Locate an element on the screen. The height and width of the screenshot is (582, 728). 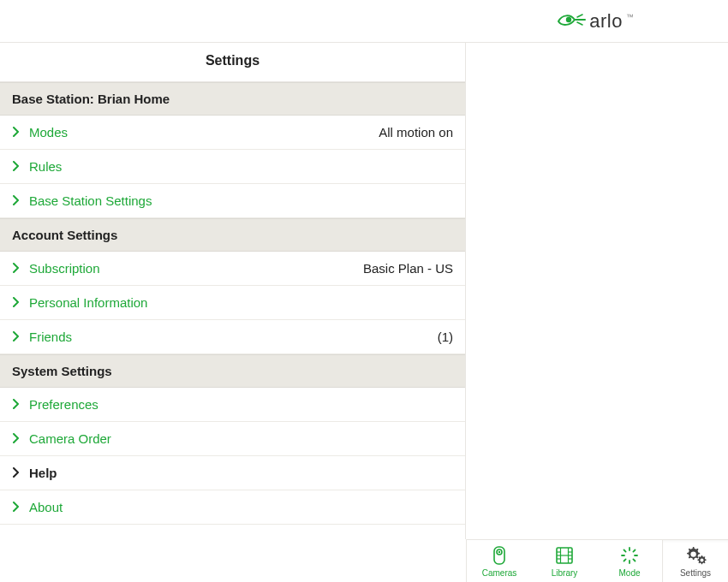
trademark-icon: ™ is located at coordinates (630, 17).